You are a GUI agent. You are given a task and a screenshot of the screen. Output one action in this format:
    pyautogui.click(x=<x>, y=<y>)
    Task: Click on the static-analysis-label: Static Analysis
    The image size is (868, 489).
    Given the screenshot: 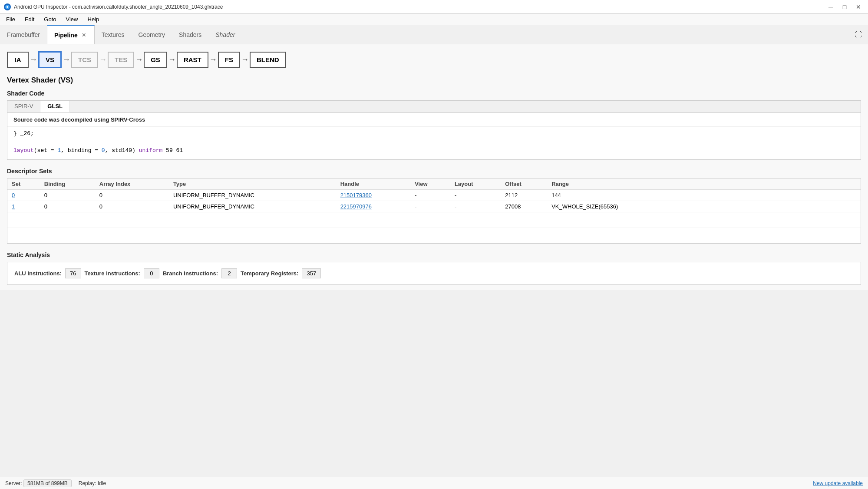 What is the action you would take?
    pyautogui.click(x=434, y=255)
    